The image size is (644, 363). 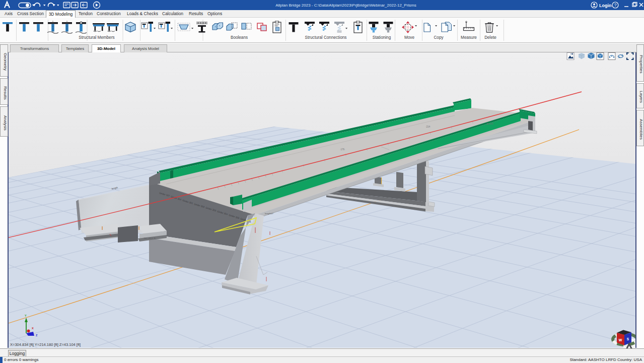 What do you see at coordinates (150, 238) in the screenshot?
I see `svg-text: ·167· 64.0··8·` at bounding box center [150, 238].